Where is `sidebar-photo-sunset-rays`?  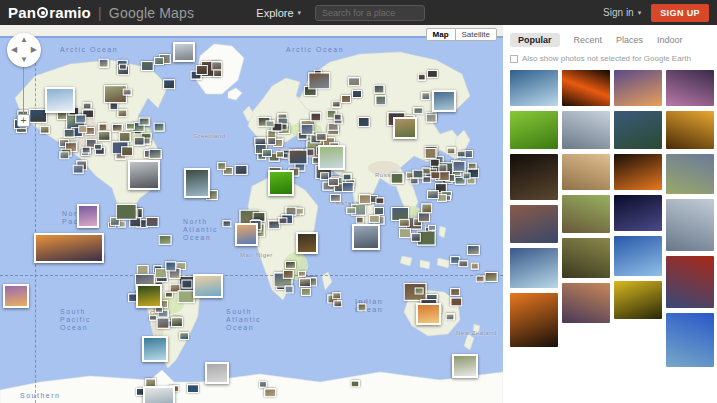
sidebar-photo-sunset-rays is located at coordinates (638, 172).